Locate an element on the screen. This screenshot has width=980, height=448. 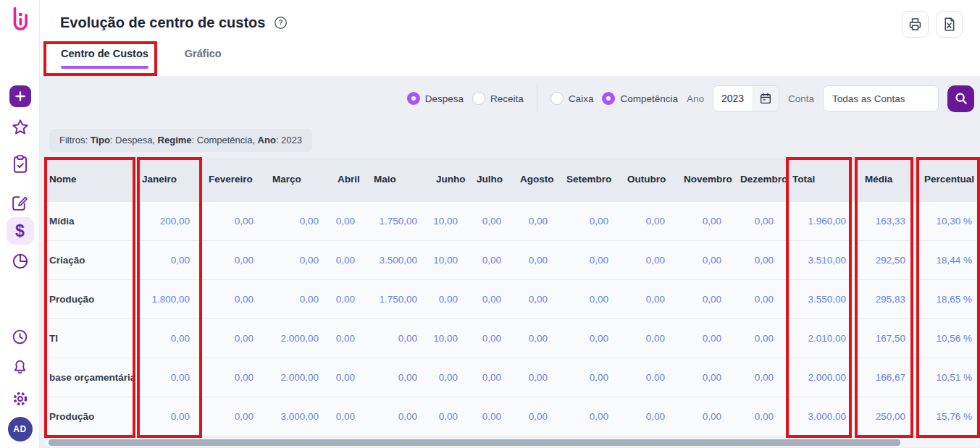
cell-month-value: 1.800,00 is located at coordinates (168, 299).